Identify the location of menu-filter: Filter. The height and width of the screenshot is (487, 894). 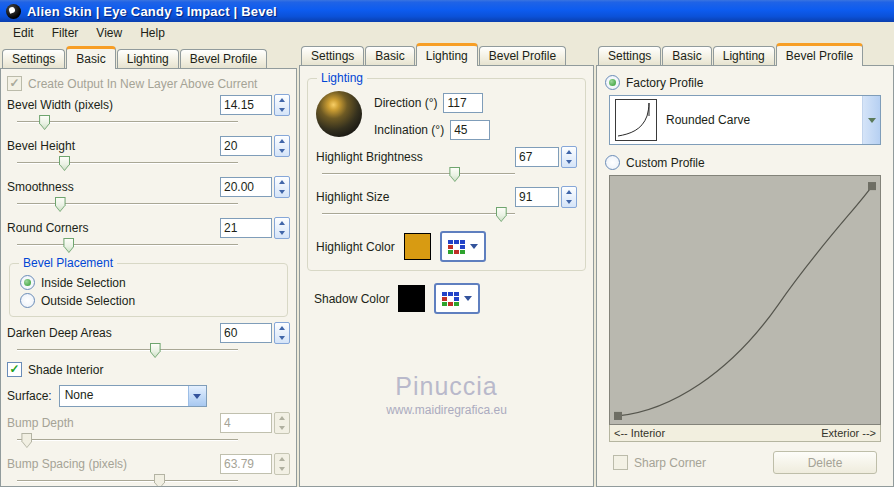
(66, 33).